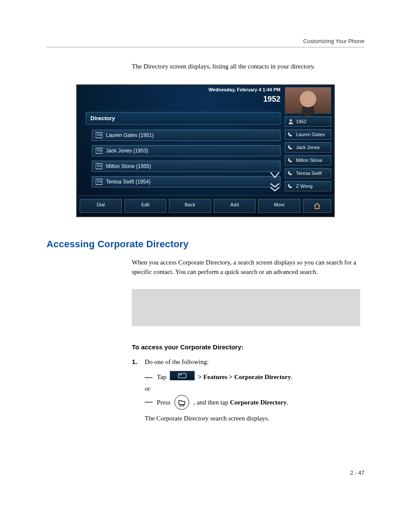 Image resolution: width=411 pixels, height=532 pixels. I want to click on directory-entry: Lauren Gates (1951), so click(186, 135).